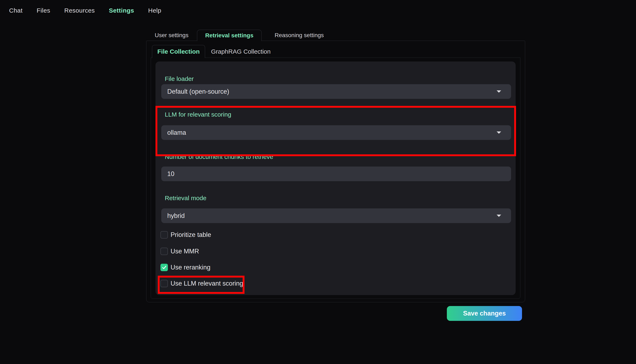 This screenshot has height=364, width=636. What do you see at coordinates (202, 284) in the screenshot?
I see `use-llm-relevant-scoring-checkbox: Use LLM relevant scoring` at bounding box center [202, 284].